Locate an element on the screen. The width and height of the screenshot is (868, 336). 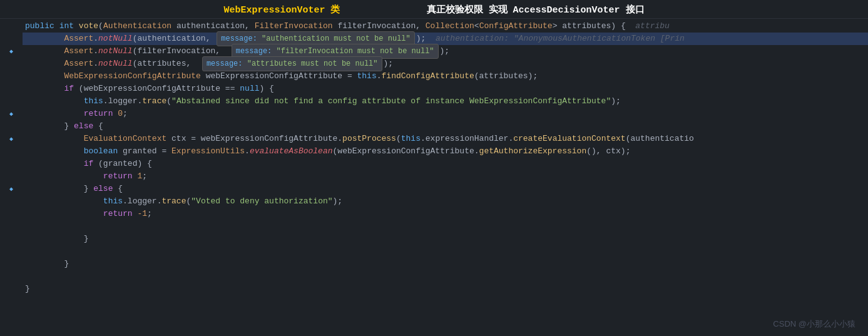
post-process: postProcess is located at coordinates (369, 139).